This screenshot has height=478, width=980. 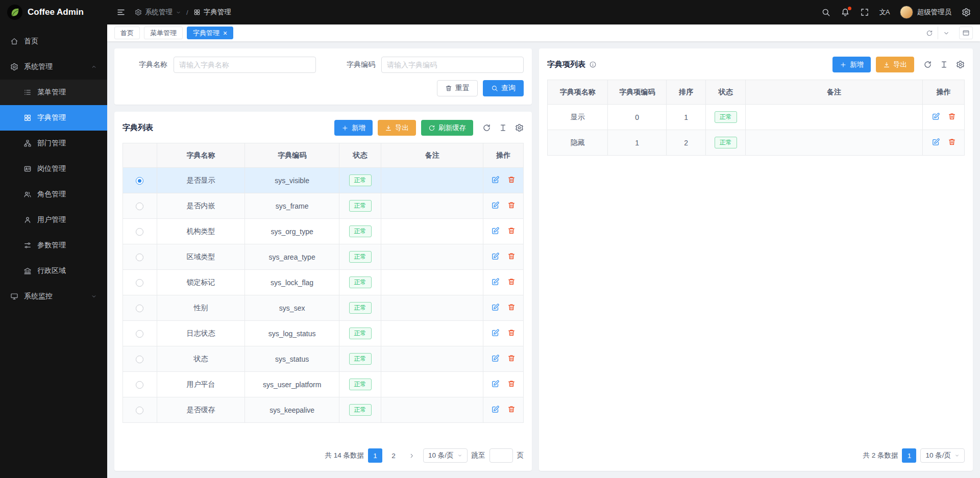 What do you see at coordinates (360, 359) in the screenshot?
I see `status-badge: 正常` at bounding box center [360, 359].